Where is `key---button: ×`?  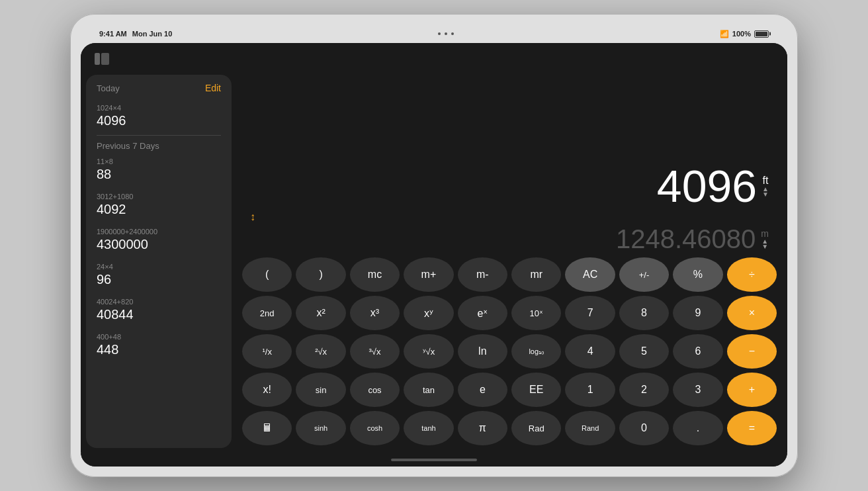
key---button: × is located at coordinates (752, 313).